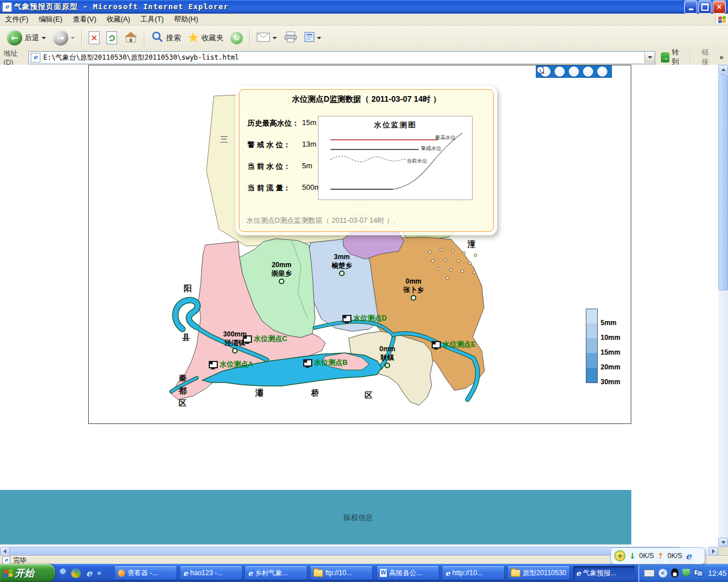 The height and width of the screenshot is (582, 728). I want to click on district-label: 桥, so click(315, 393).